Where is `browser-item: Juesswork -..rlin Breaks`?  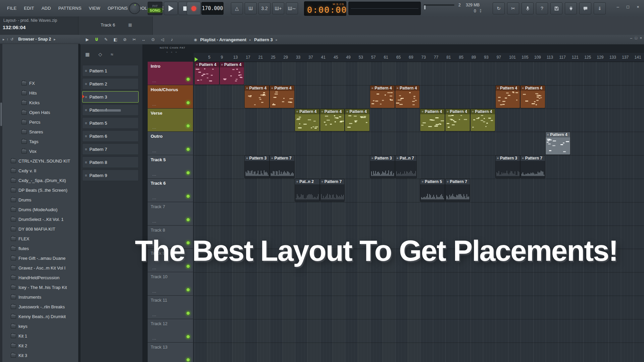
browser-item: Juesswork -..rlin Breaks is located at coordinates (38, 307).